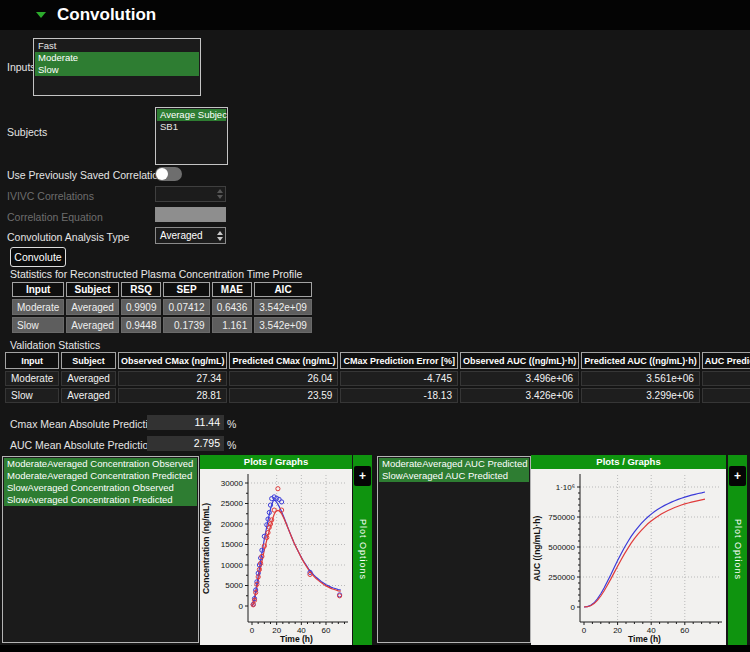 The height and width of the screenshot is (652, 750). Describe the element at coordinates (100, 500) in the screenshot. I see `legend-item: SlowAveraged Concentration Predicted` at that location.